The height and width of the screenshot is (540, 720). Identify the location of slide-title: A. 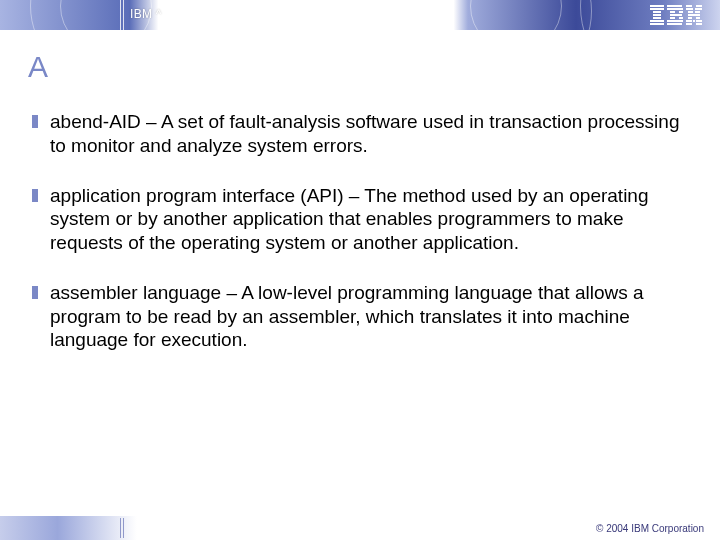
(354, 67).